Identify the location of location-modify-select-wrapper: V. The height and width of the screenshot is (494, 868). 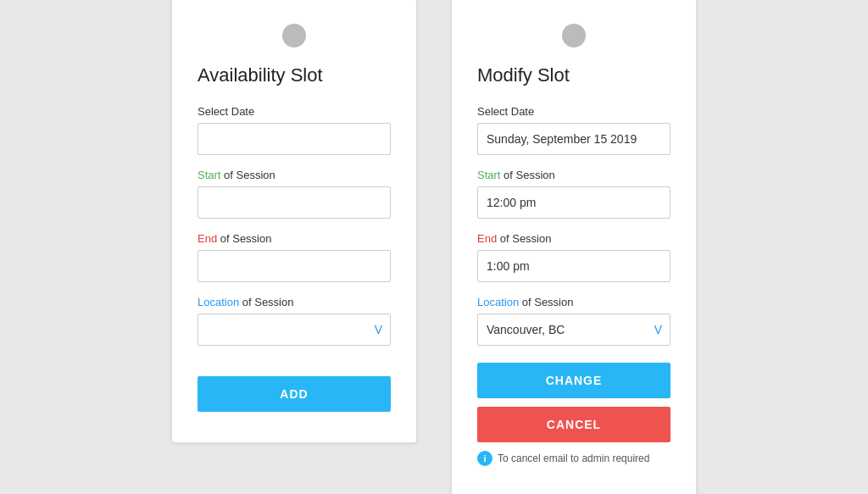
(574, 330).